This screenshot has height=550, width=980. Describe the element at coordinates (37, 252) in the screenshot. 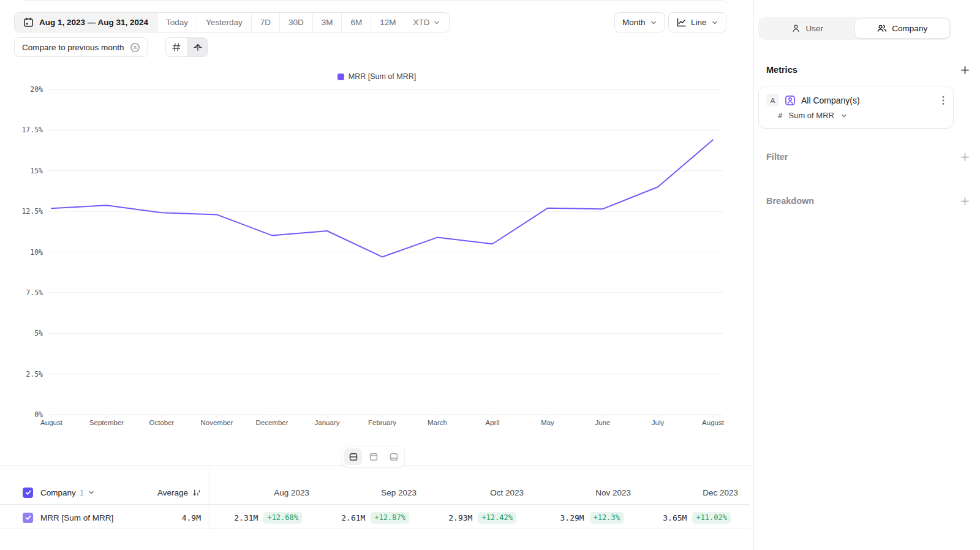

I see `y-axis-tick-label: 10%` at that location.